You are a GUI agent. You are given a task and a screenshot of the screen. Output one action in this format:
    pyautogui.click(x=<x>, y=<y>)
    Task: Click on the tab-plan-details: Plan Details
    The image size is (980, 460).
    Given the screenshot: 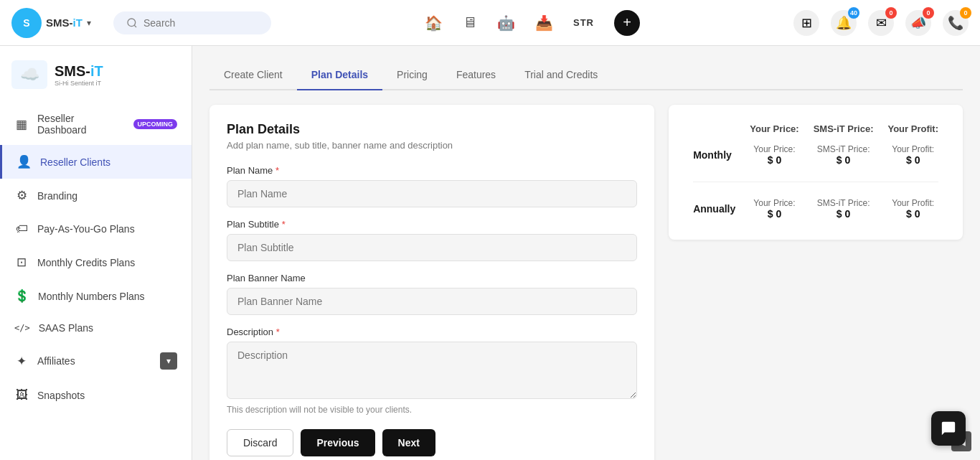 What is the action you would take?
    pyautogui.click(x=340, y=75)
    